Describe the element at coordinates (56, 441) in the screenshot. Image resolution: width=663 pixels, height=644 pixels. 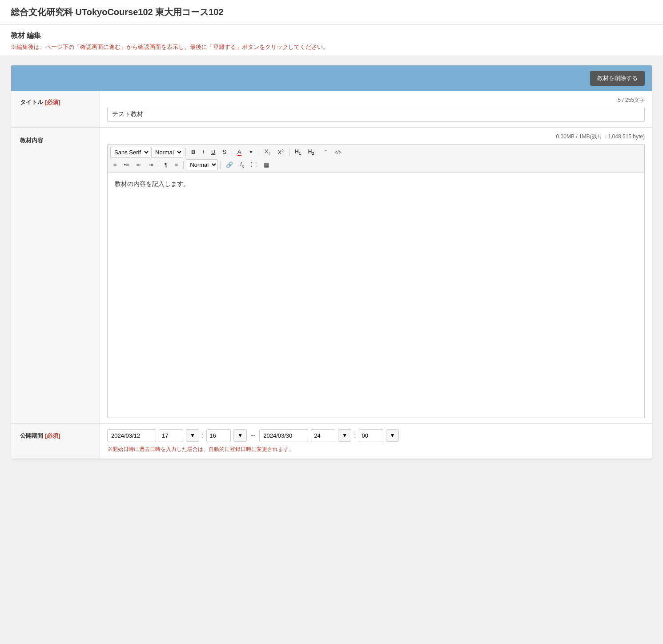
I see `period-label-cell: 公開期間 [必須]` at that location.